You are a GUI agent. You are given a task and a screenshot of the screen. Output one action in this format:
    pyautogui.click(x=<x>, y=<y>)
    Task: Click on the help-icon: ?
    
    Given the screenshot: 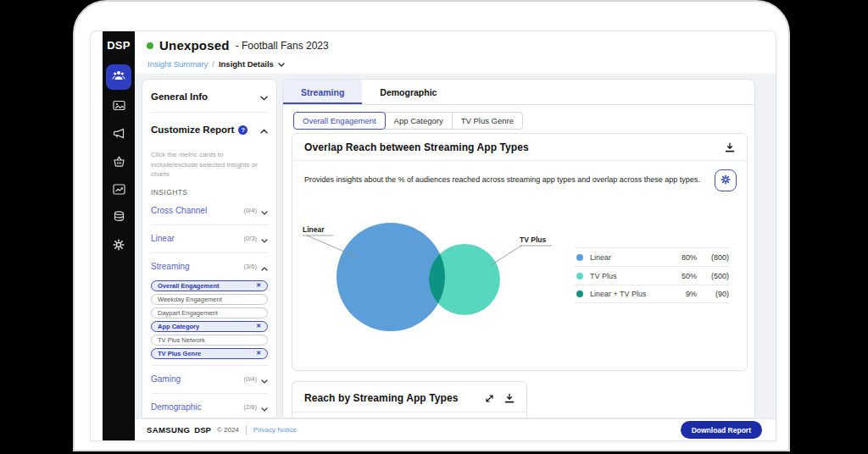 What is the action you would take?
    pyautogui.click(x=242, y=130)
    